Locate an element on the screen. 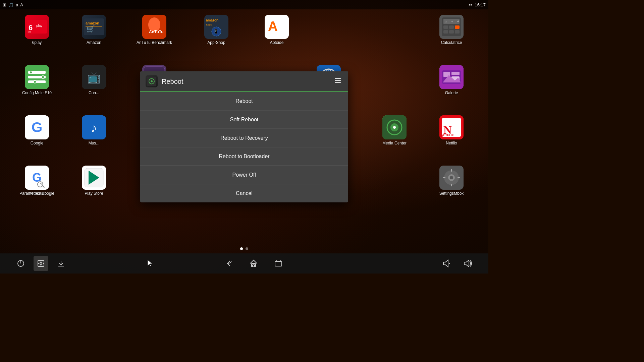  dialog-reboot-icon is located at coordinates (152, 81).